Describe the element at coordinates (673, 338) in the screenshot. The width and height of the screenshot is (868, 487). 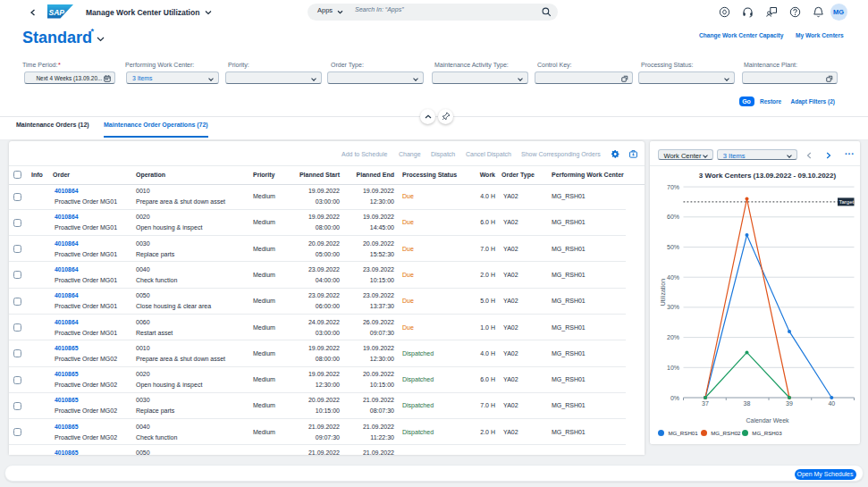
I see `svg-text: 20%` at that location.